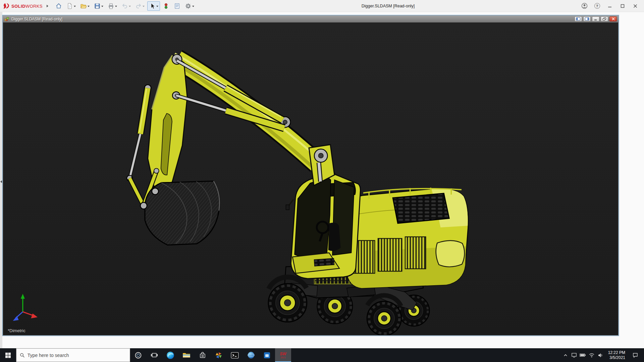  What do you see at coordinates (407, 238) in the screenshot?
I see `body-housing` at bounding box center [407, 238].